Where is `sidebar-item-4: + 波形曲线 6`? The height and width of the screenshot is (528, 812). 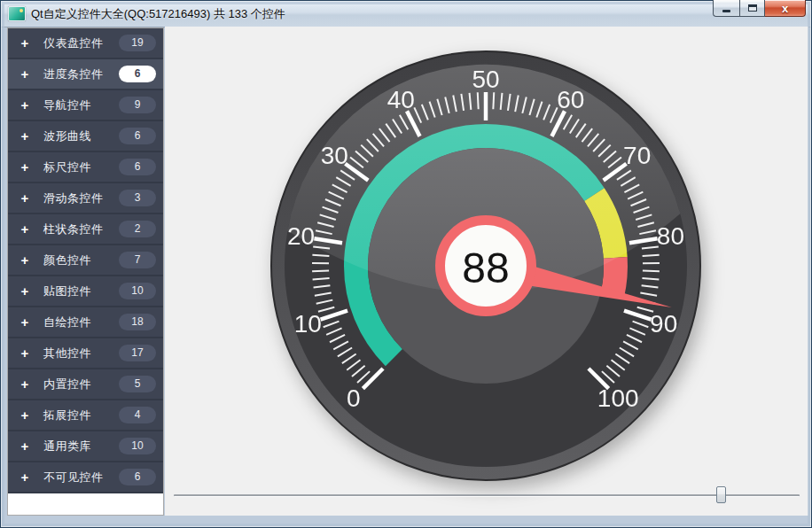 sidebar-item-4: + 波形曲线 6 is located at coordinates (85, 136).